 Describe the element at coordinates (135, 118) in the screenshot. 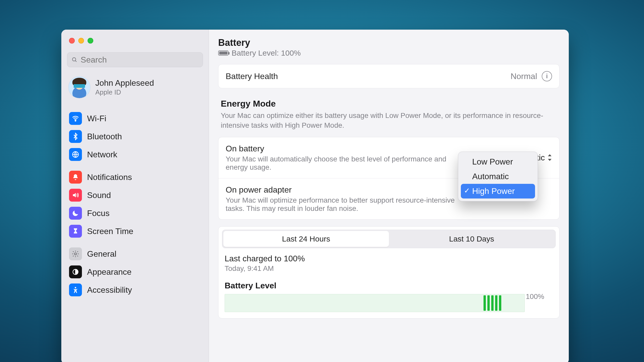

I see `sidebar-item-wifi: Wi-Fi` at that location.